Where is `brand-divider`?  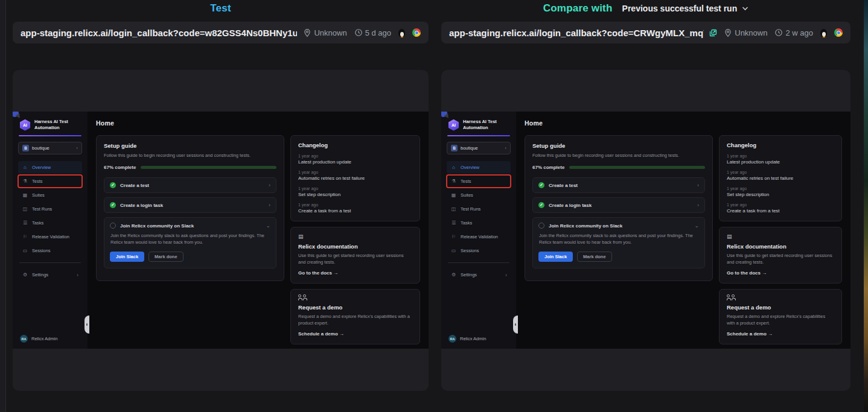
brand-divider is located at coordinates (479, 136).